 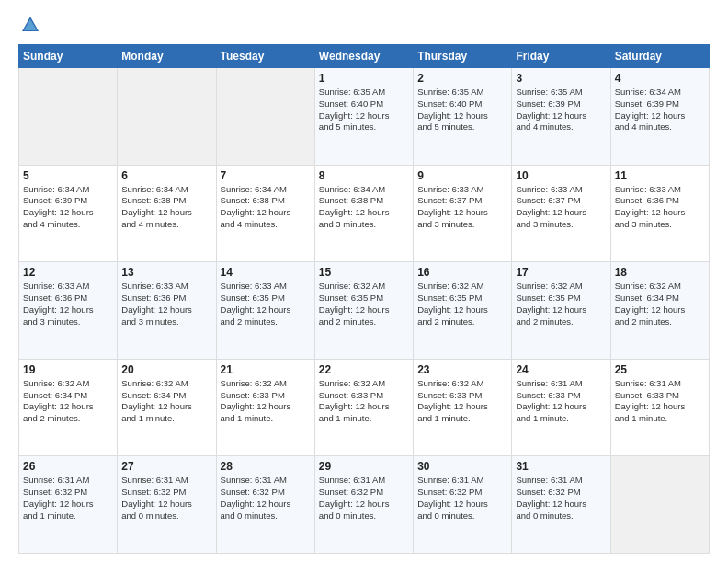 I want to click on calendar-cell: 11Sunrise: 6:33 AM Sunset: 6:36 PM Dayli…, so click(x=660, y=213).